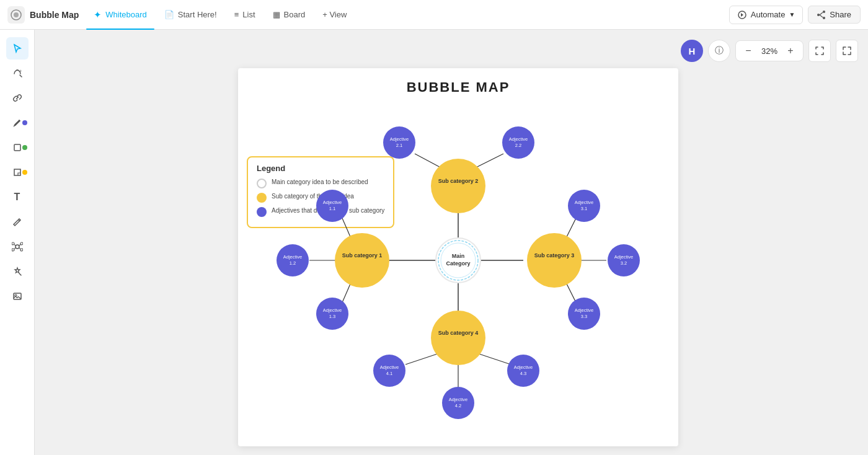 The height and width of the screenshot is (455, 868). What do you see at coordinates (769, 51) in the screenshot?
I see `zoom-controls: − 32% +` at bounding box center [769, 51].